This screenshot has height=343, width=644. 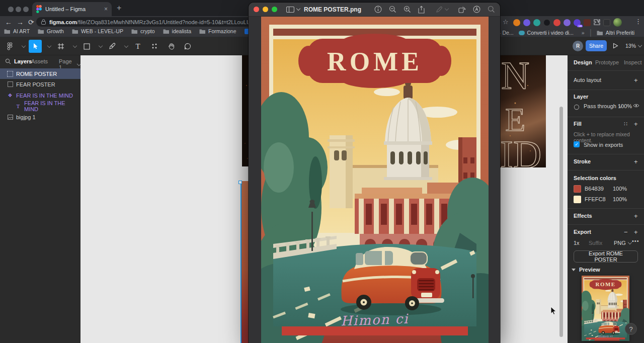 What do you see at coordinates (636, 106) in the screenshot?
I see `eye-icon` at bounding box center [636, 106].